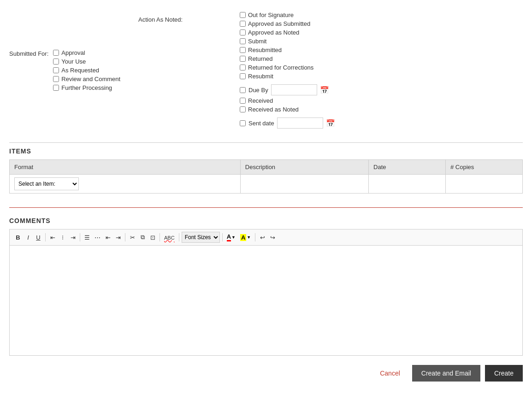 Image resolution: width=532 pixels, height=417 pixels. Describe the element at coordinates (249, 237) in the screenshot. I see `highlight-color-arrow-icon: ▼` at that location.